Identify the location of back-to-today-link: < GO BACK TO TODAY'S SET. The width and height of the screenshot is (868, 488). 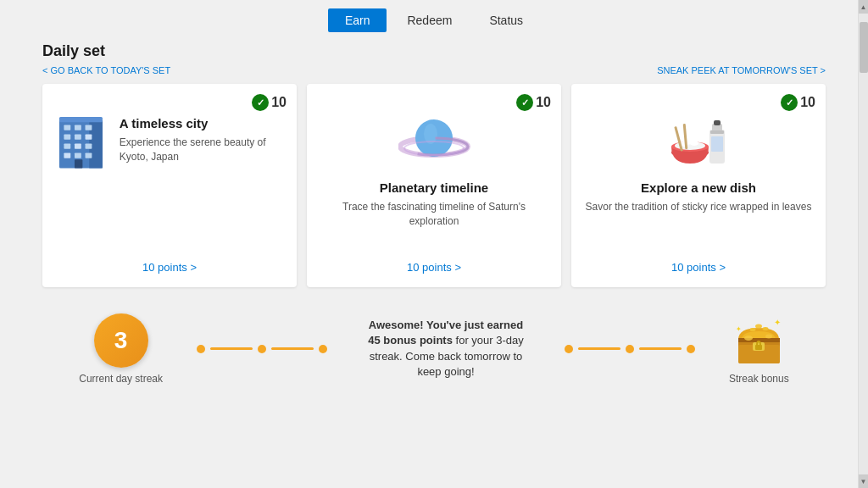
(107, 70).